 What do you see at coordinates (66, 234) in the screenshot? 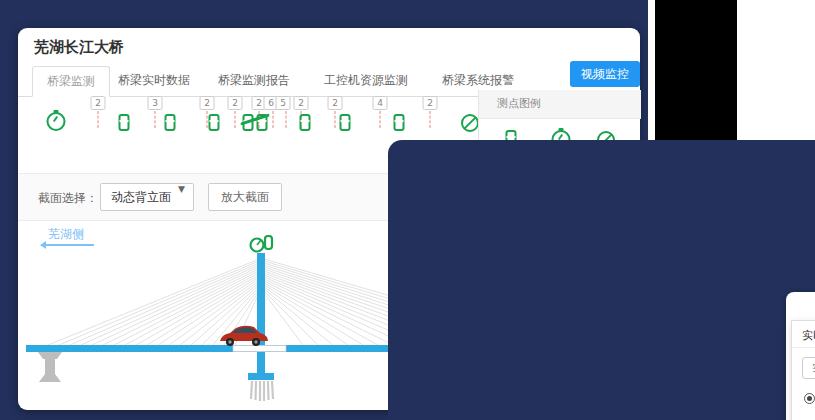
I see `bridge-side-label: 芜湖侧` at bounding box center [66, 234].